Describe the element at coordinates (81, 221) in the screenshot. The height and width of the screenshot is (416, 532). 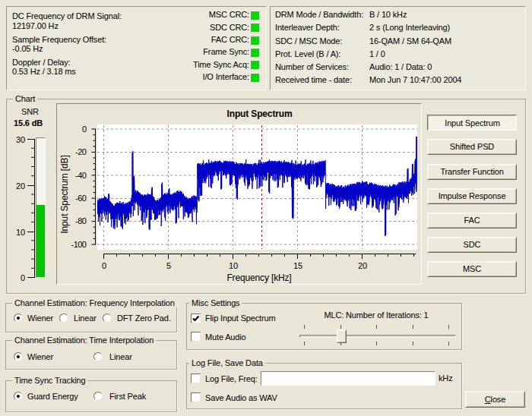
I see `svg-text: -80` at that location.